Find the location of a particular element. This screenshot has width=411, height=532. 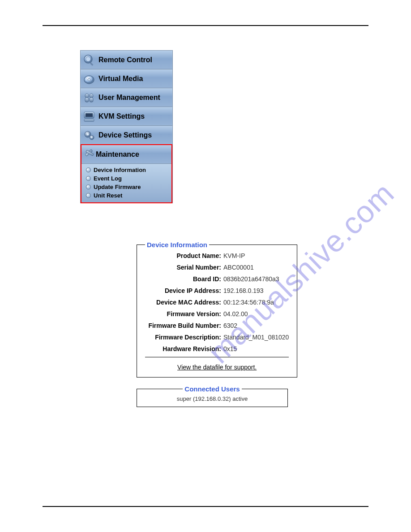

nav-menu: Remote Control Virtual Media User Manage… is located at coordinates (126, 127).